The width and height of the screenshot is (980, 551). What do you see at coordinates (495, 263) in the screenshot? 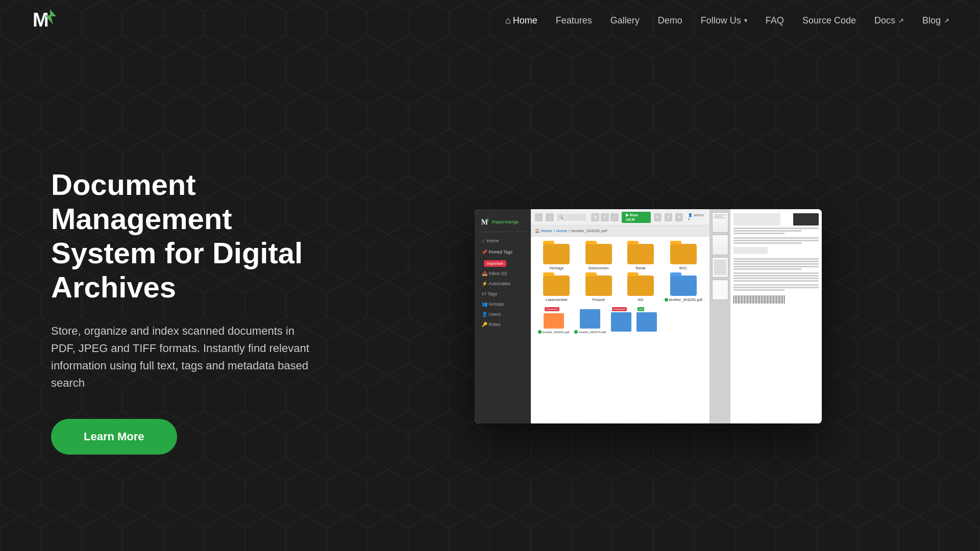
I see `mockup-tag-important: Important` at bounding box center [495, 263].